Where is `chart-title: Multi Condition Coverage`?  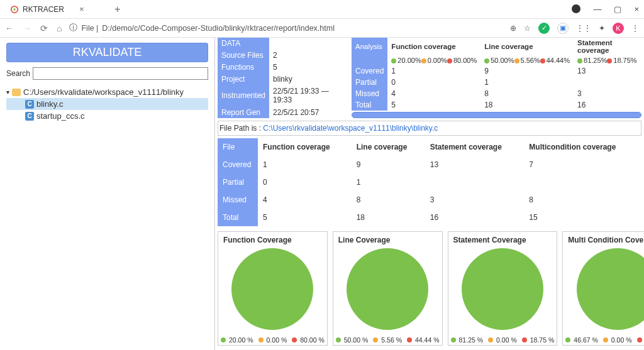
chart-title: Multi Condition Coverage is located at coordinates (605, 240).